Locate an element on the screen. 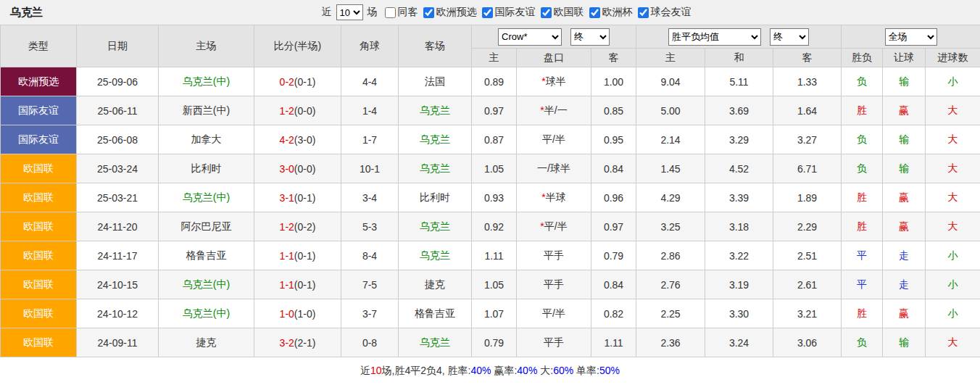 Image resolution: width=980 pixels, height=390 pixels. asia-away-odds: 0.82 is located at coordinates (614, 314).